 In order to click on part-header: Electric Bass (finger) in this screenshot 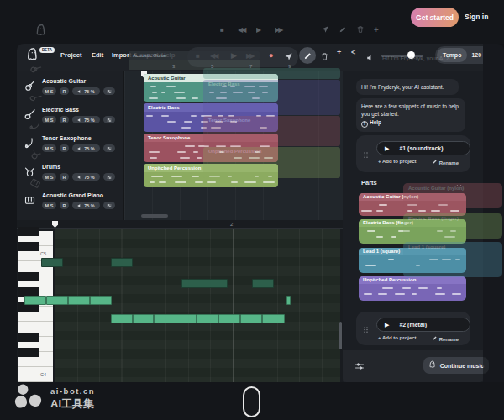, I will do `click(412, 223)`.